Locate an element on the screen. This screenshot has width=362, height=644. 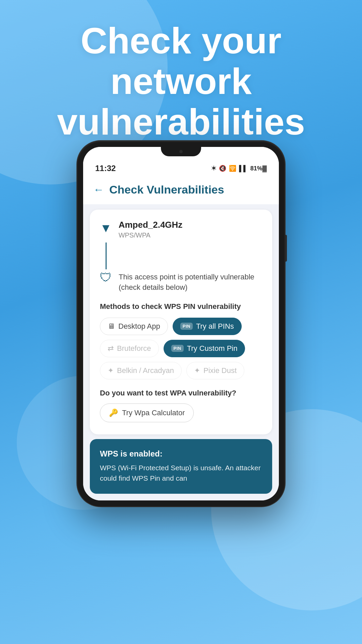
signal-bars-icon: ▌▌ is located at coordinates (243, 168).